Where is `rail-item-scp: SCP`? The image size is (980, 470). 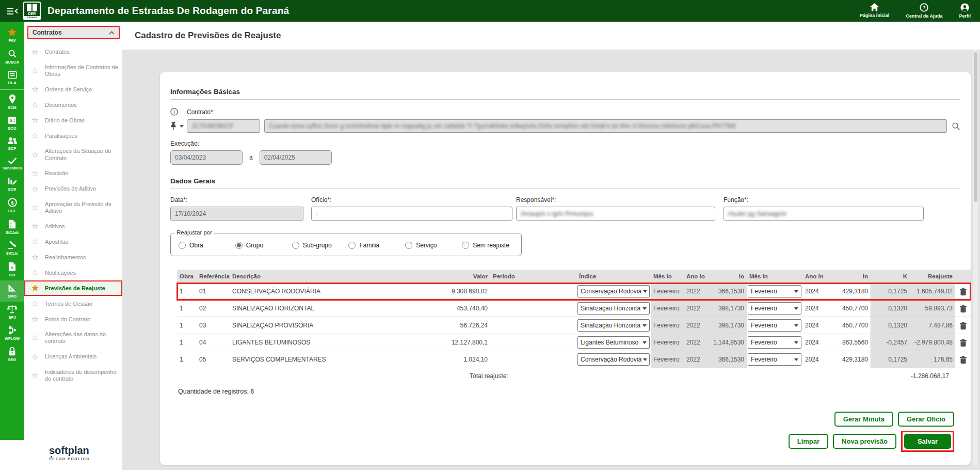
rail-item-scp: SCP is located at coordinates (12, 144).